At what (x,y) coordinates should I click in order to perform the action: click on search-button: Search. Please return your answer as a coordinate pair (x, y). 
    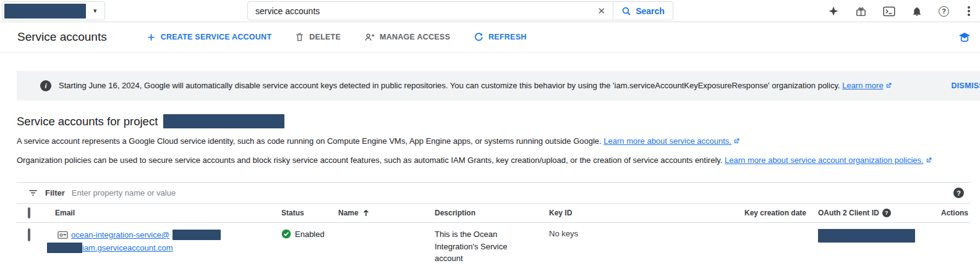
    Looking at the image, I should click on (643, 11).